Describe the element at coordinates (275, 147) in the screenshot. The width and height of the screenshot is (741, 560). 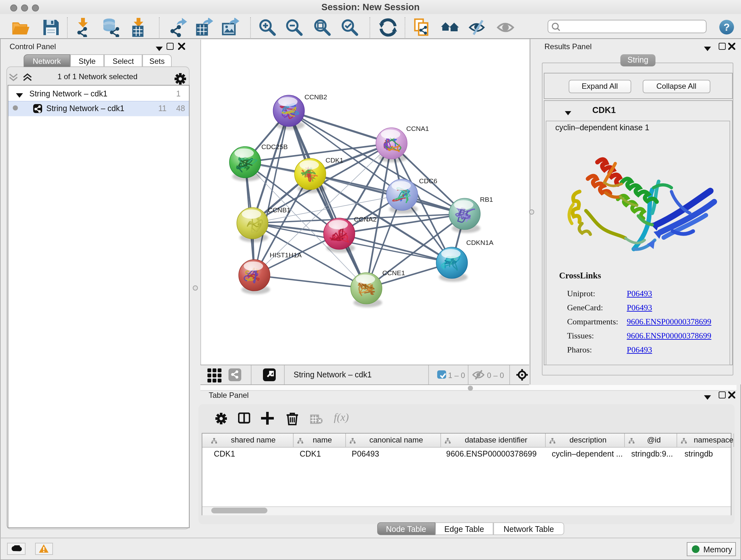
I see `svg-text: CDC25B` at that location.